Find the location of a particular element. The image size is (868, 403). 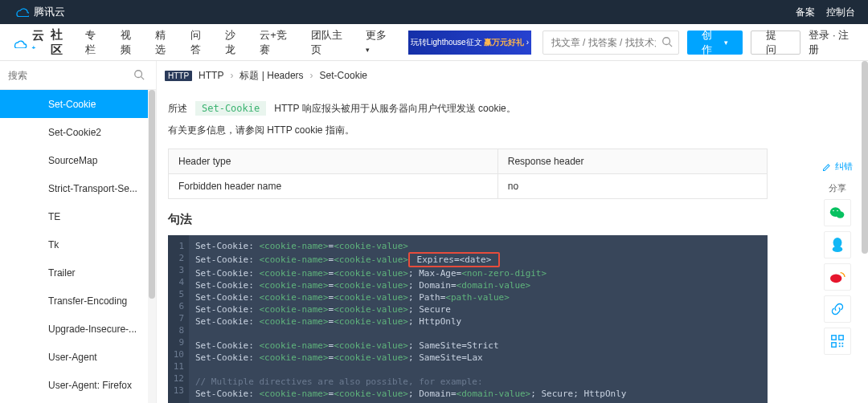

table-cell: Forbidden header name is located at coordinates (334, 186).